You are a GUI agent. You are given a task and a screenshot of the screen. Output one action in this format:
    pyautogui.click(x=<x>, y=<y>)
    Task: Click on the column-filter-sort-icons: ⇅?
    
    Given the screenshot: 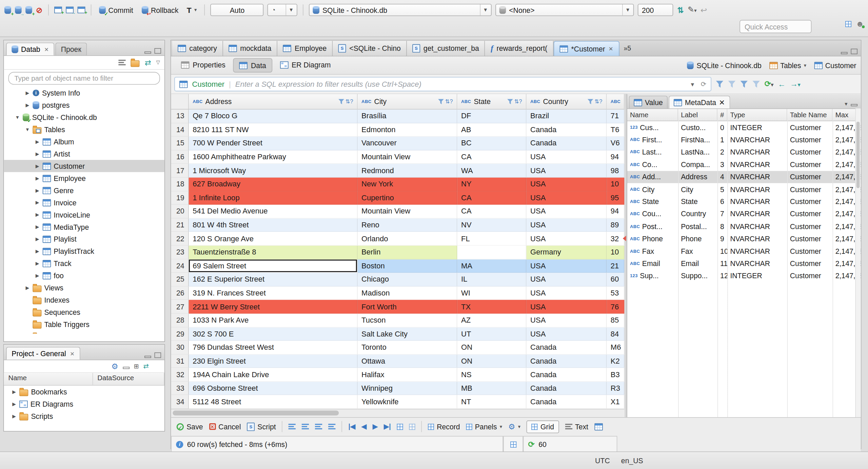 What is the action you would take?
    pyautogui.click(x=515, y=102)
    